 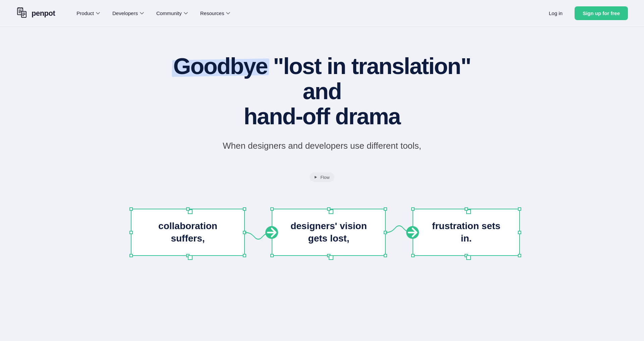 I want to click on community-chevron-icon, so click(x=186, y=13).